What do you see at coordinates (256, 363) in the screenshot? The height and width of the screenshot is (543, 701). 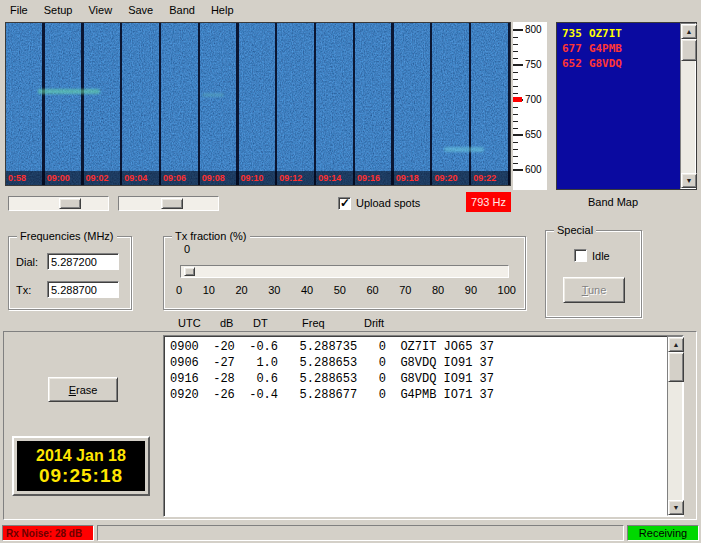 I see `decode-dt: 1.0` at bounding box center [256, 363].